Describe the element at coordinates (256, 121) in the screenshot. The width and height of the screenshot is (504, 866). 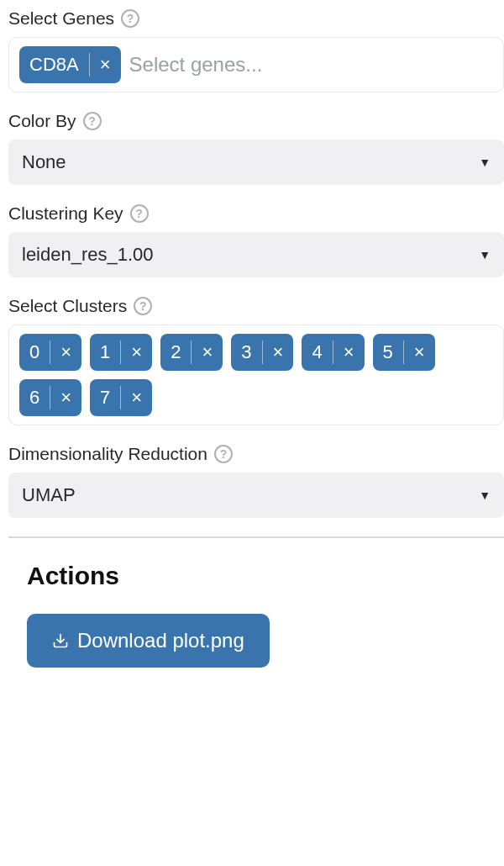
I see `label-row: Color By ?` at that location.